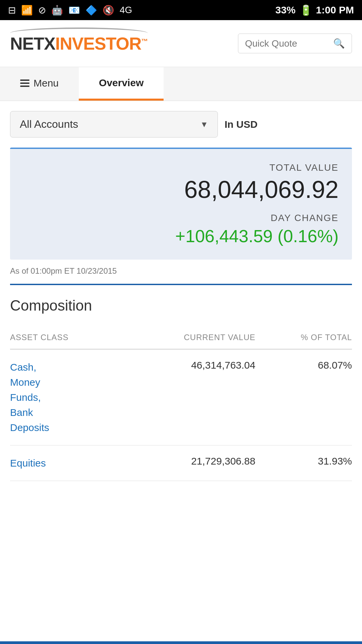 The width and height of the screenshot is (362, 644). I want to click on tab-overview: Overview, so click(121, 84).